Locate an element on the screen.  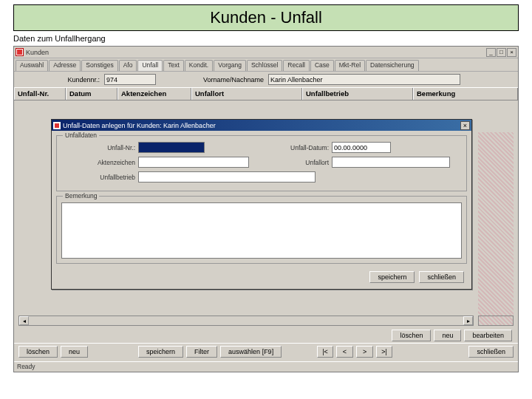
akten-input is located at coordinates (194, 163).